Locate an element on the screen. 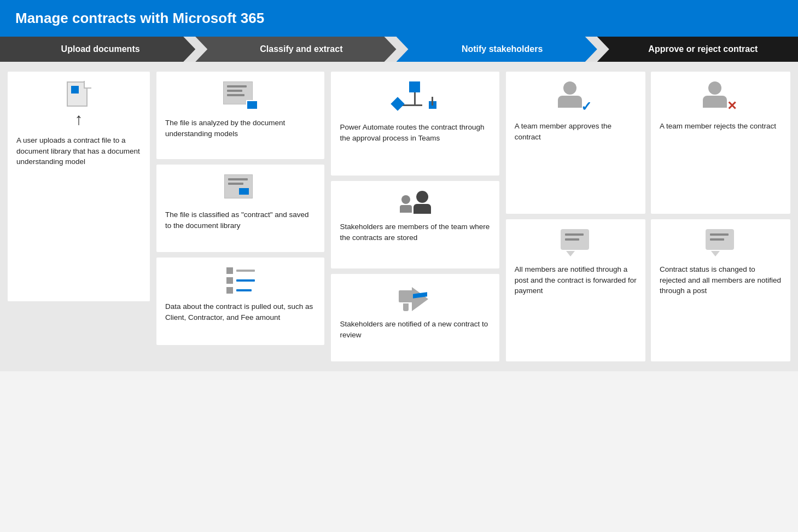 The width and height of the screenshot is (798, 532). reject-member-icon-container: ✕ is located at coordinates (721, 97).